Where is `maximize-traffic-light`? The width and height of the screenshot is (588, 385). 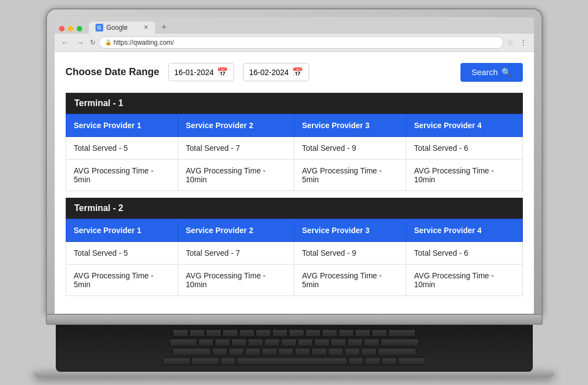 maximize-traffic-light is located at coordinates (80, 29).